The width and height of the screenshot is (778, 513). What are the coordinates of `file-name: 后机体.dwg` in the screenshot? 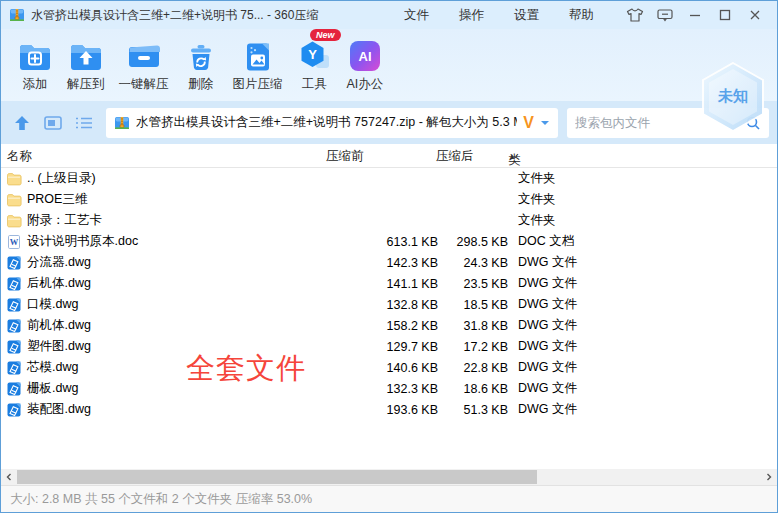 It's located at (59, 284).